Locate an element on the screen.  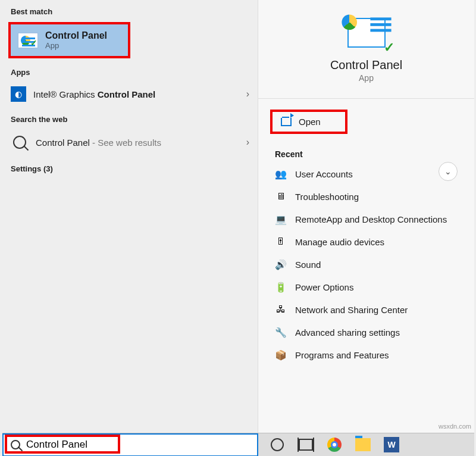
open-icon is located at coordinates (286, 122).